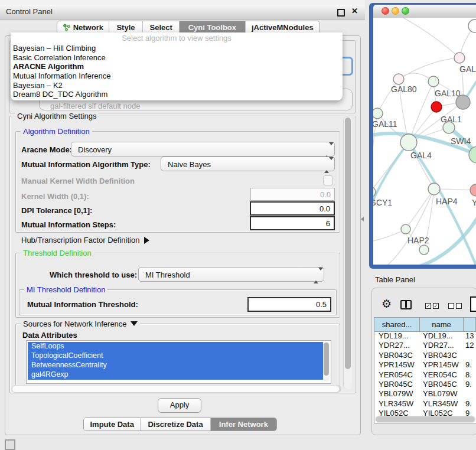  Describe the element at coordinates (177, 67) in the screenshot. I see `dropdown-item-selected: ARACNE Algorithm` at that location.